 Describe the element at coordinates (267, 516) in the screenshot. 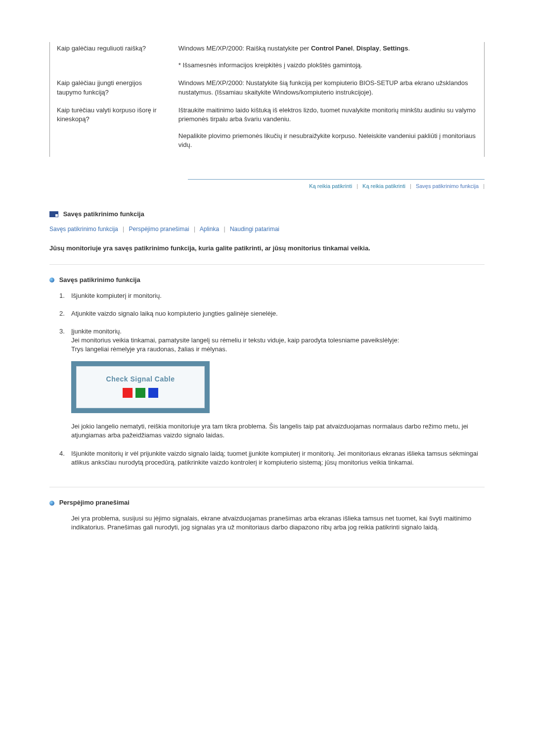

I see `warning-section: Perspėjimo pranešimai Jei yra problema, …` at that location.